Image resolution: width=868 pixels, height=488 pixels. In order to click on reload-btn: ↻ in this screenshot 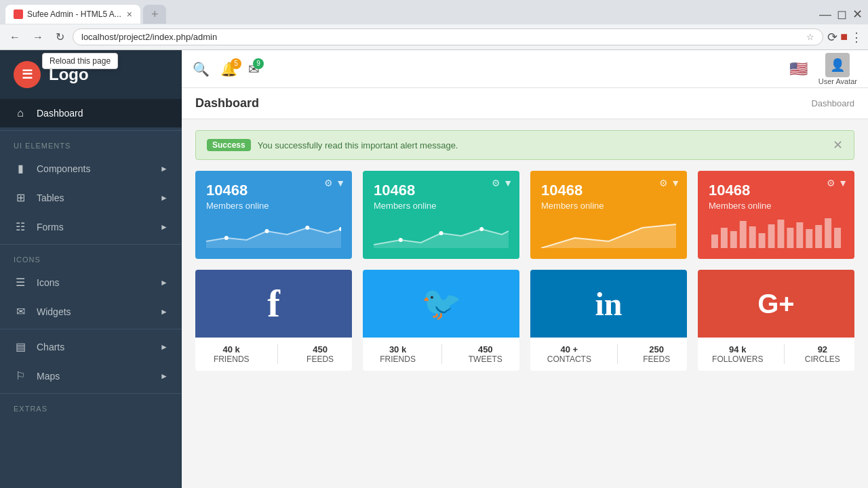, I will do `click(60, 37)`.